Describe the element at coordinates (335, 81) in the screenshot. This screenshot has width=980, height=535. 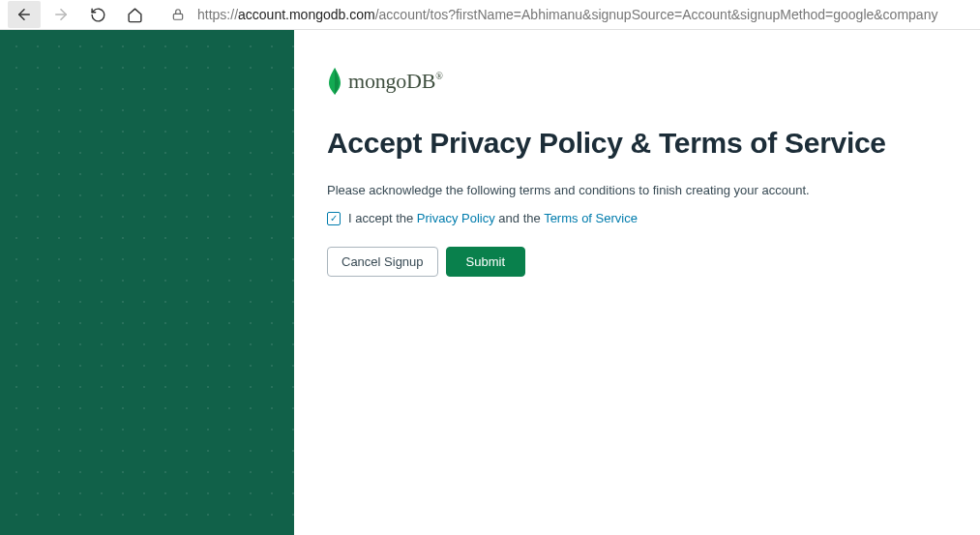
I see `leaf-icon` at that location.